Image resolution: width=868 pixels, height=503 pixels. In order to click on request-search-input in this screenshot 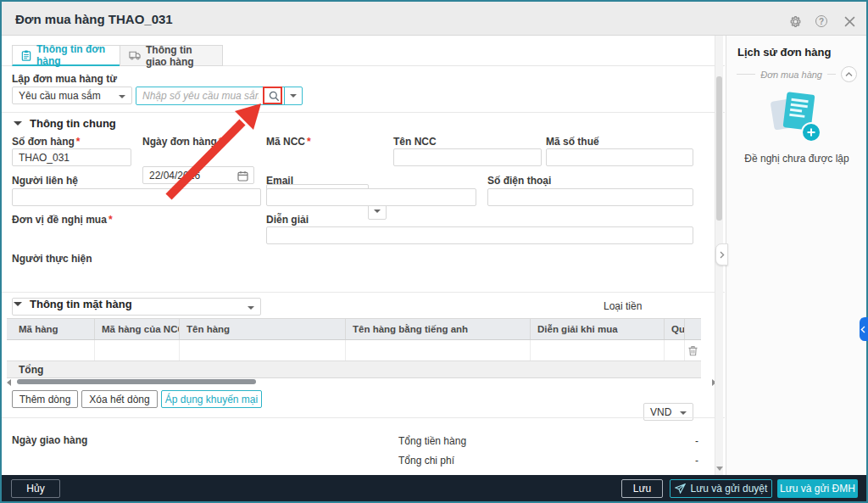, I will do `click(200, 96)`.